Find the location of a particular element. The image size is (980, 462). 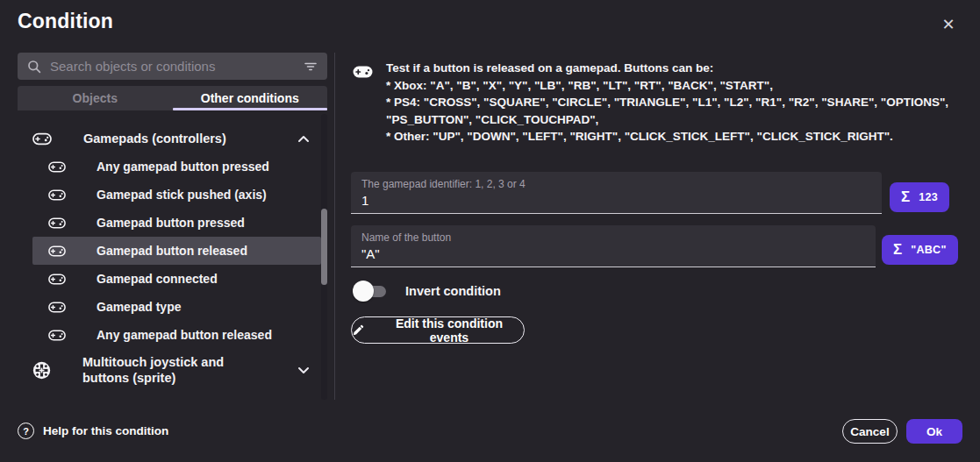

filter-icon is located at coordinates (311, 67).